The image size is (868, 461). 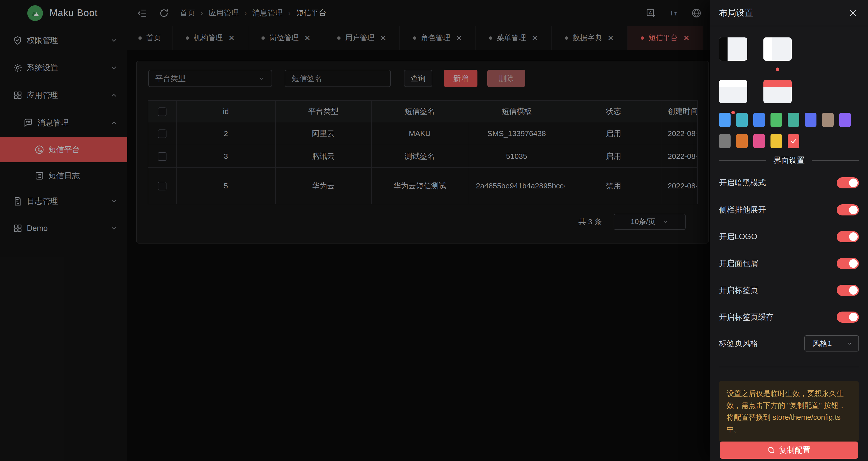 What do you see at coordinates (789, 367) in the screenshot?
I see `drawer-divider` at bounding box center [789, 367].